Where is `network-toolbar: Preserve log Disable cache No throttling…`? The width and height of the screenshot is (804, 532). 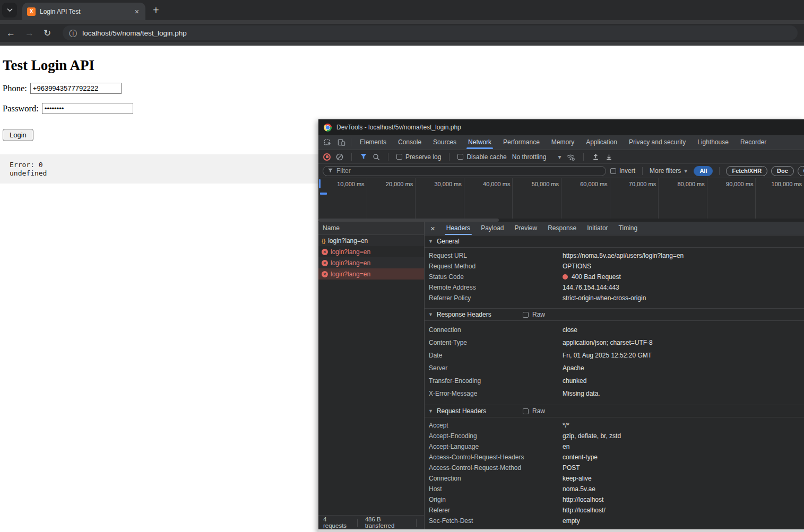 network-toolbar: Preserve log Disable cache No throttling… is located at coordinates (561, 157).